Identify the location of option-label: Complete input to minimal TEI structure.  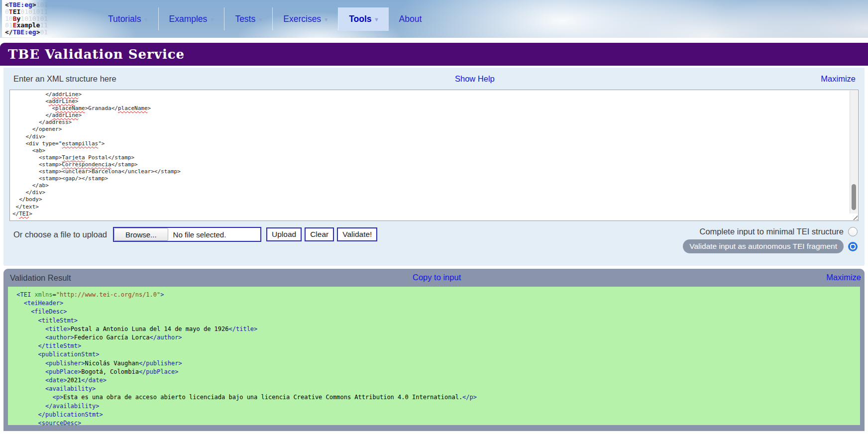
(771, 232).